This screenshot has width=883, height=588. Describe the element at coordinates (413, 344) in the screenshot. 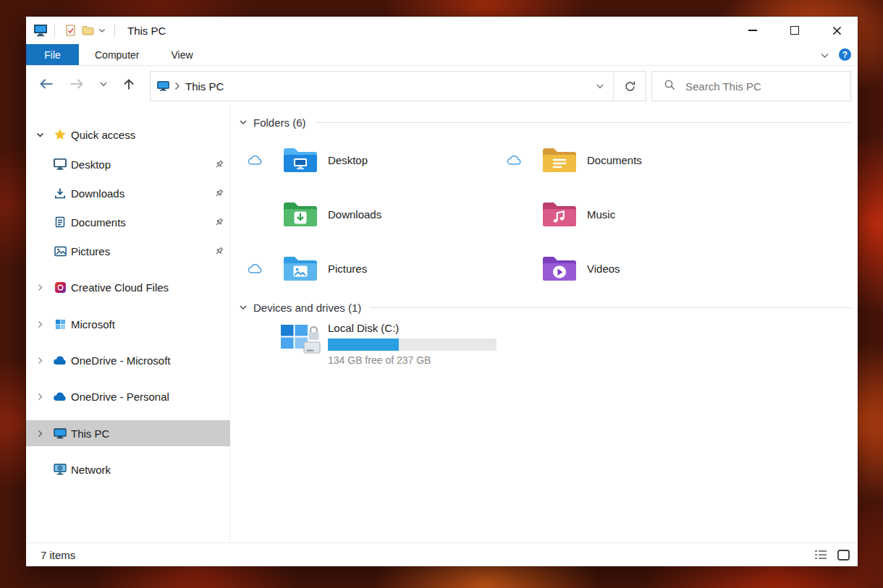

I see `drive-info: Local Disk (C:) 134 GB free of 237 GB` at that location.